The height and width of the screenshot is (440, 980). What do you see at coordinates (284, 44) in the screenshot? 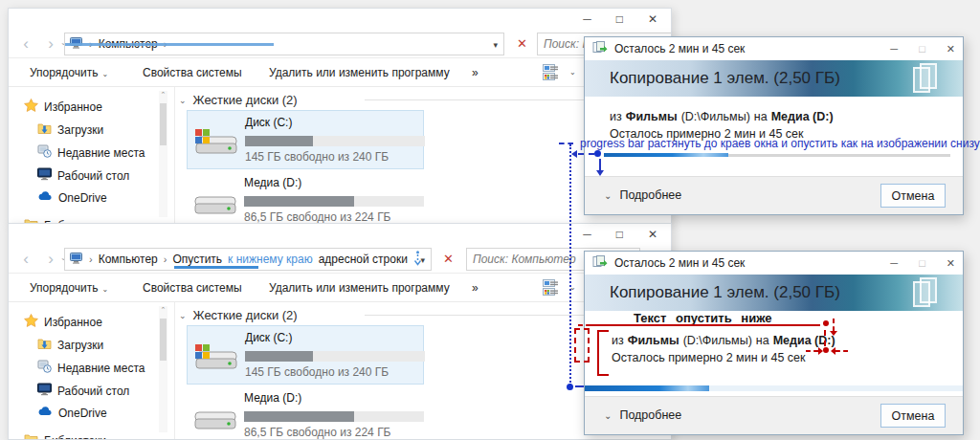
I see `address-bar: › Компьютер › ▾` at bounding box center [284, 44].